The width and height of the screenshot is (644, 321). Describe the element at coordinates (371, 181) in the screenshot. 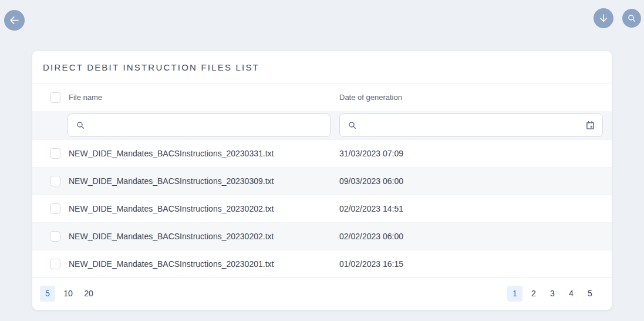

I see `date-cell: 09/03/2023 06:00` at that location.